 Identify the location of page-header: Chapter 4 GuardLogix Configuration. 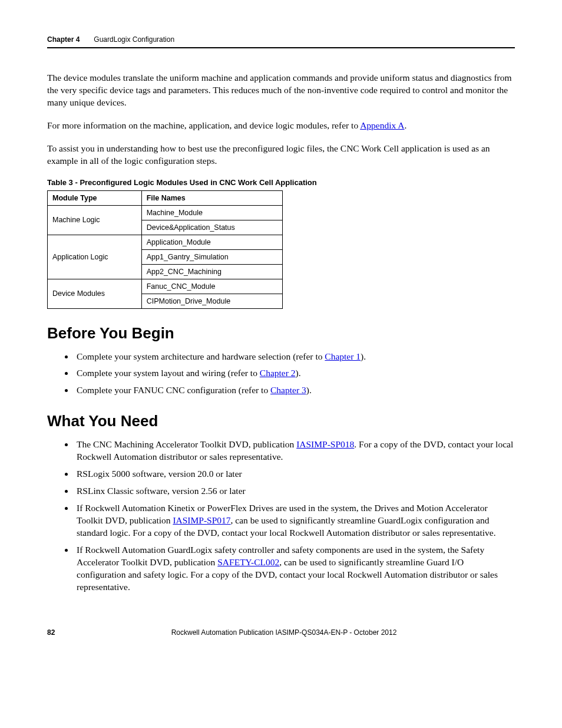
(281, 42).